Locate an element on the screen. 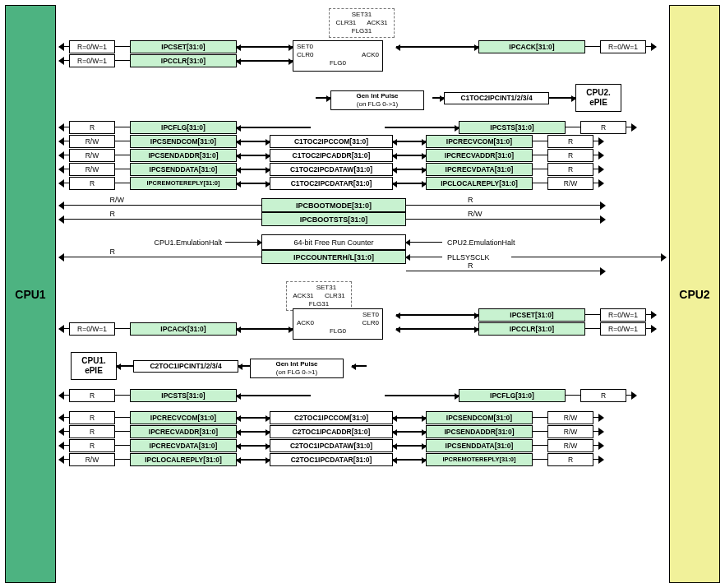 This screenshot has width=725, height=588. c2toc1datar: C2TOC1IPCDATAR[31:0] is located at coordinates (331, 460).